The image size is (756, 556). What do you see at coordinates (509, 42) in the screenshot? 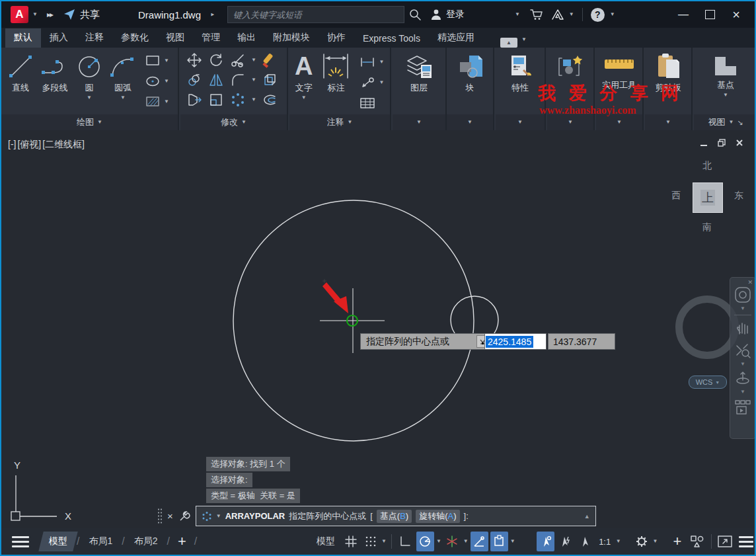
I see `ribbon-collapse-button: ▲` at bounding box center [509, 42].